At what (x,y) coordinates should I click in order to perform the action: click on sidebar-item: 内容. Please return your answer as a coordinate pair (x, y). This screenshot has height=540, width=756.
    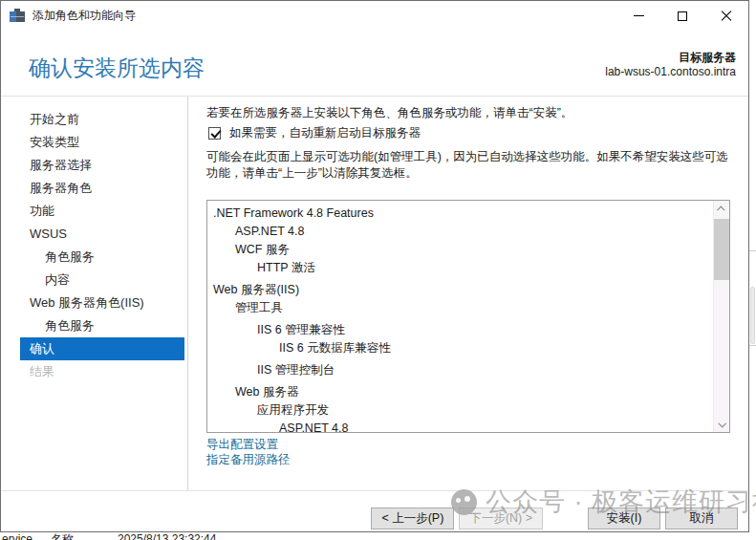
    Looking at the image, I should click on (102, 280).